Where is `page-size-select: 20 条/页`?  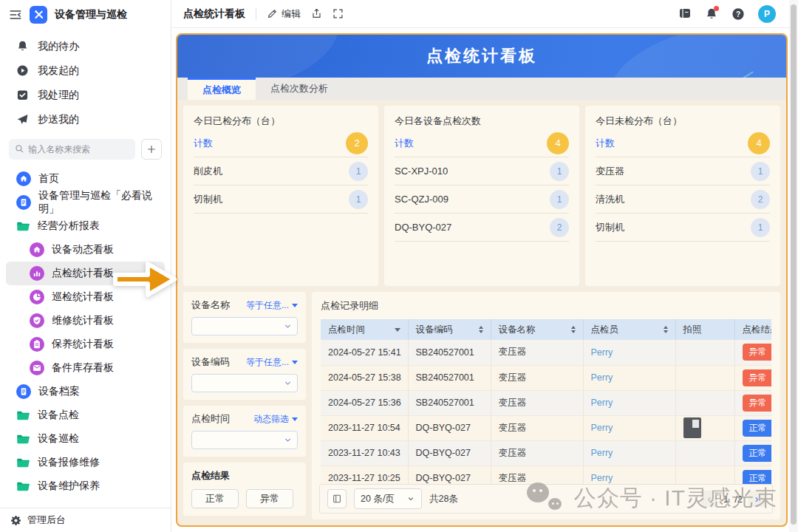 page-size-select: 20 条/页 is located at coordinates (388, 499).